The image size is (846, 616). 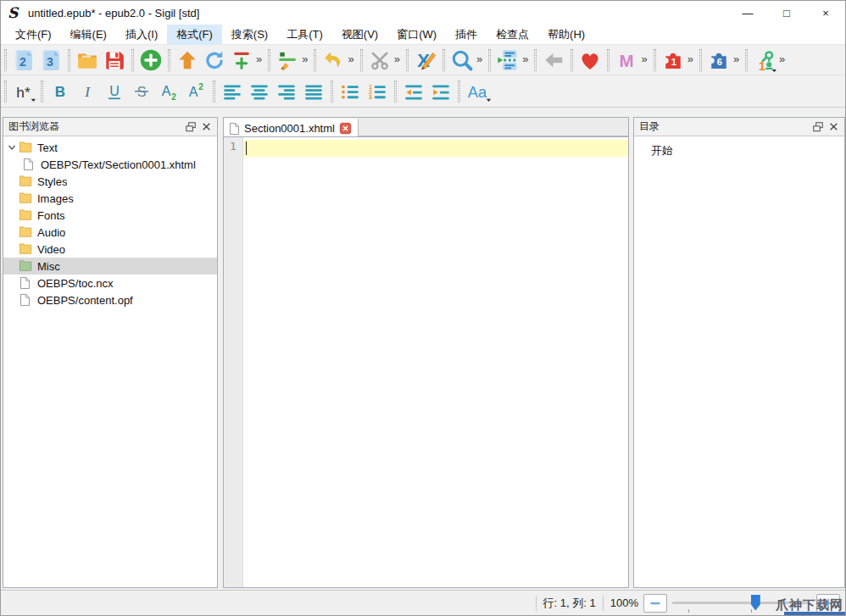 What do you see at coordinates (110, 164) in the screenshot?
I see `tree-item-section0001-file: OEBPS/Text/Section0001.xhtml` at bounding box center [110, 164].